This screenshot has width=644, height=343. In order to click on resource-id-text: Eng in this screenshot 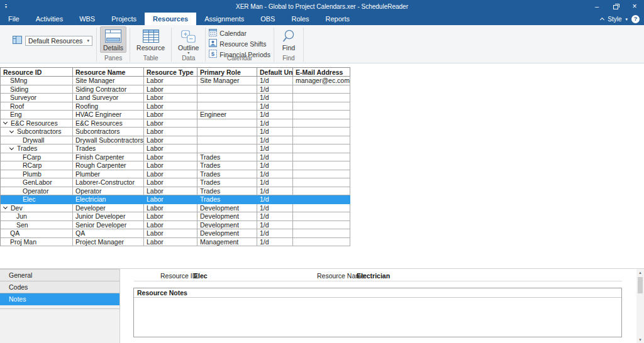, I will do `click(16, 114)`.